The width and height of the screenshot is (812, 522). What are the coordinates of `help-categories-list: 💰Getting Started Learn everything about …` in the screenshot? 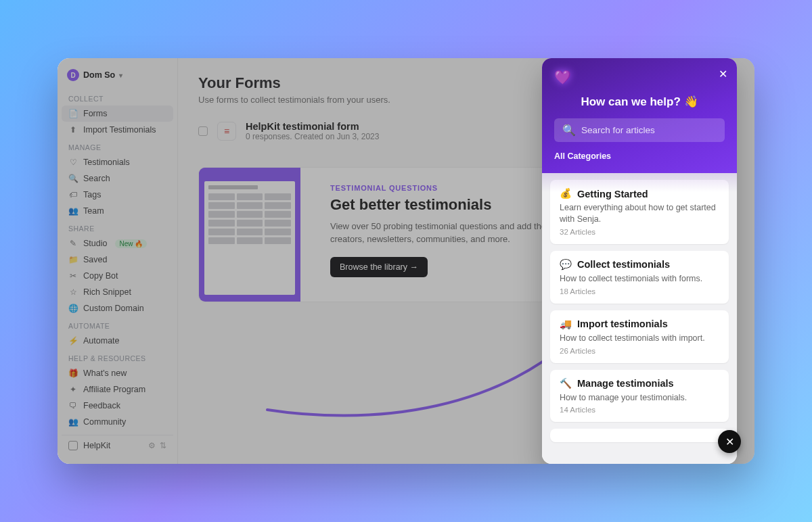 It's located at (639, 318).